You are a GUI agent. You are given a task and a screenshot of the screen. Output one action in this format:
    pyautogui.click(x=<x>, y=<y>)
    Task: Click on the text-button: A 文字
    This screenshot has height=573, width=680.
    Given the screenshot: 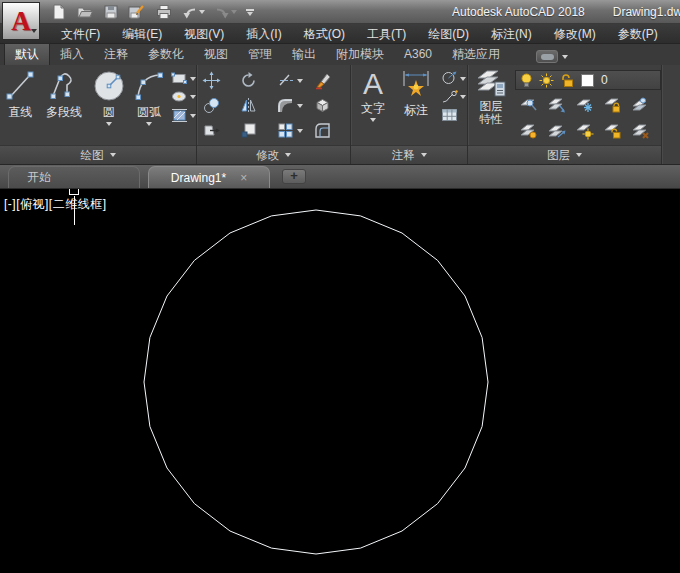 What is the action you would take?
    pyautogui.click(x=373, y=95)
    